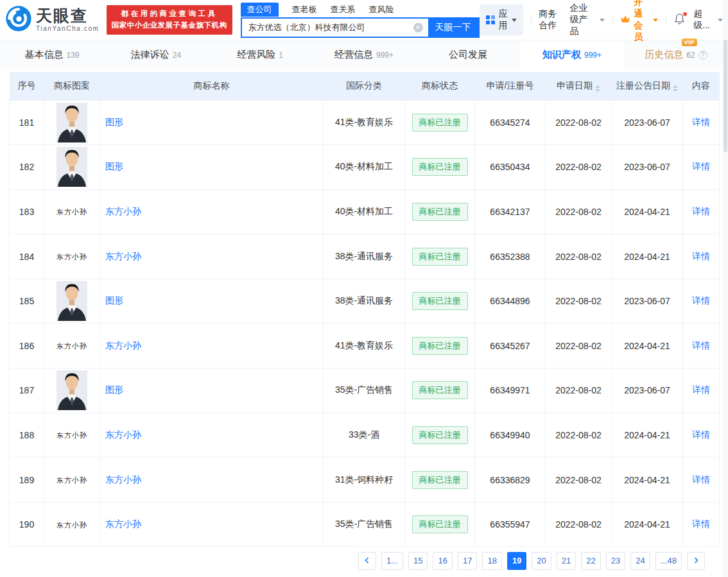  What do you see at coordinates (676, 55) in the screenshot?
I see `tab-history: VIP历史信息62?` at bounding box center [676, 55].